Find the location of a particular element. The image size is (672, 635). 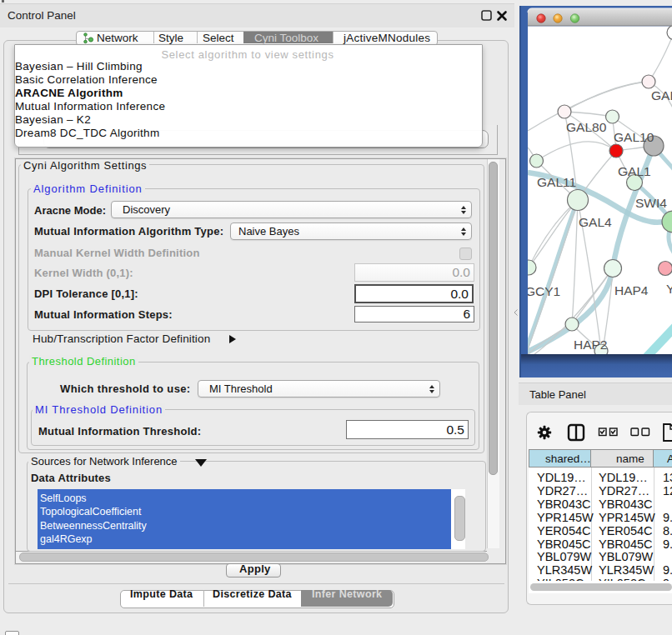

svg-text: GAL1 is located at coordinates (634, 172).